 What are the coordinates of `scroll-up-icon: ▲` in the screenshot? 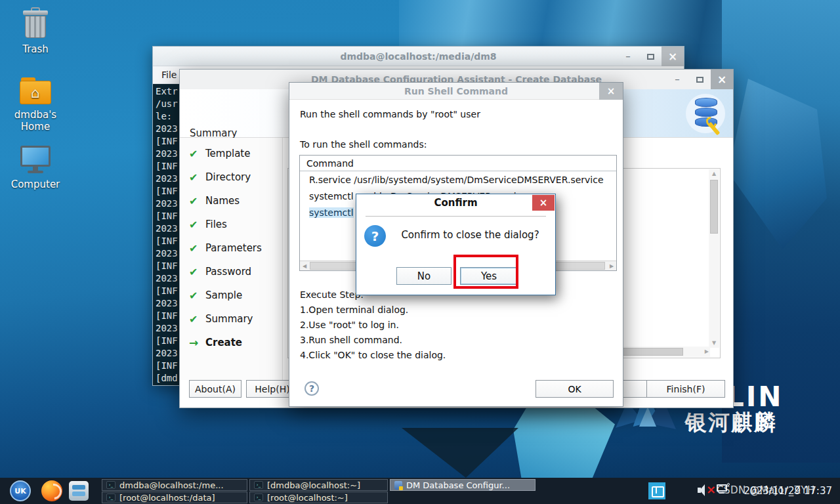 It's located at (714, 174).